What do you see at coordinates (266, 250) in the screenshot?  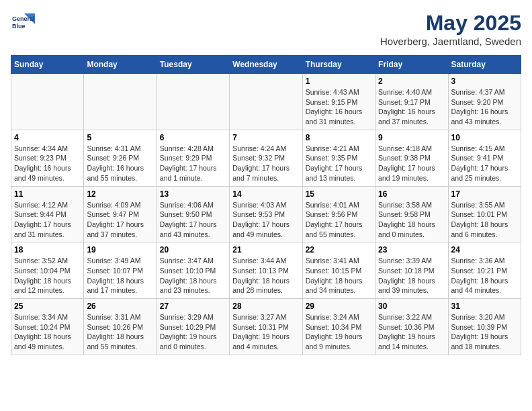 I see `day-number: 21` at bounding box center [266, 250].